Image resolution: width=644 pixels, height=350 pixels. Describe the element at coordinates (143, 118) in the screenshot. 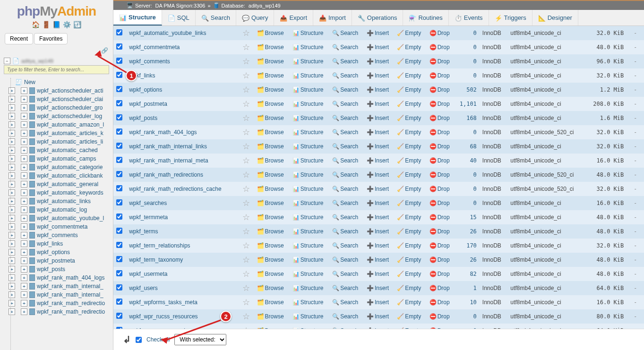

I see `table-name: wpkf_posts` at that location.